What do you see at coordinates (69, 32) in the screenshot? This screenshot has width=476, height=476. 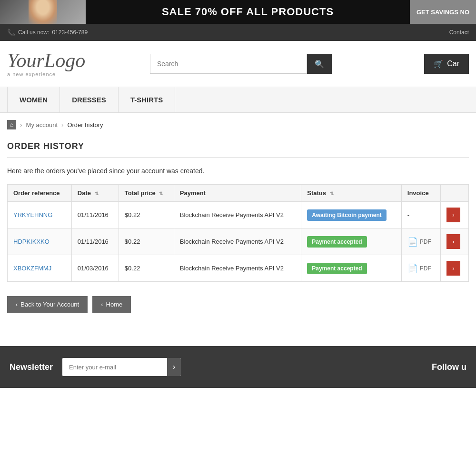 I see `phone-number: 0123-456-789` at bounding box center [69, 32].